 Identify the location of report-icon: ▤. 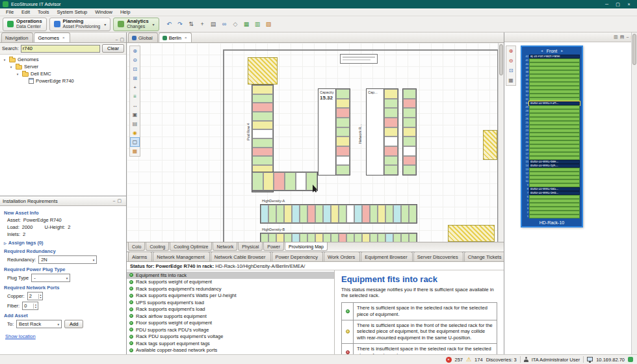
(135, 124).